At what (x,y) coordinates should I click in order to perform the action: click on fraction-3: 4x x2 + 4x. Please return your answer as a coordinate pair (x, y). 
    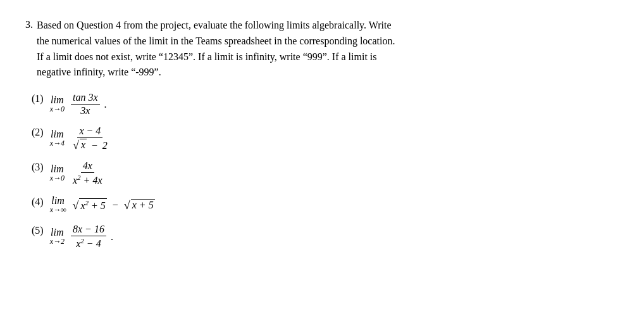
    Looking at the image, I should click on (87, 174).